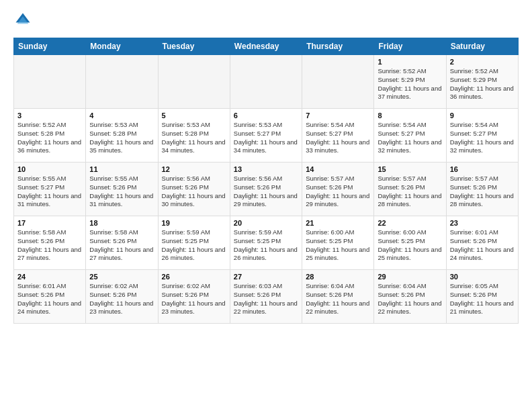  I want to click on calendar-cell: 23Sunrise: 6:01 AM Sunset: 5:26 PM Dayli…, so click(482, 243).